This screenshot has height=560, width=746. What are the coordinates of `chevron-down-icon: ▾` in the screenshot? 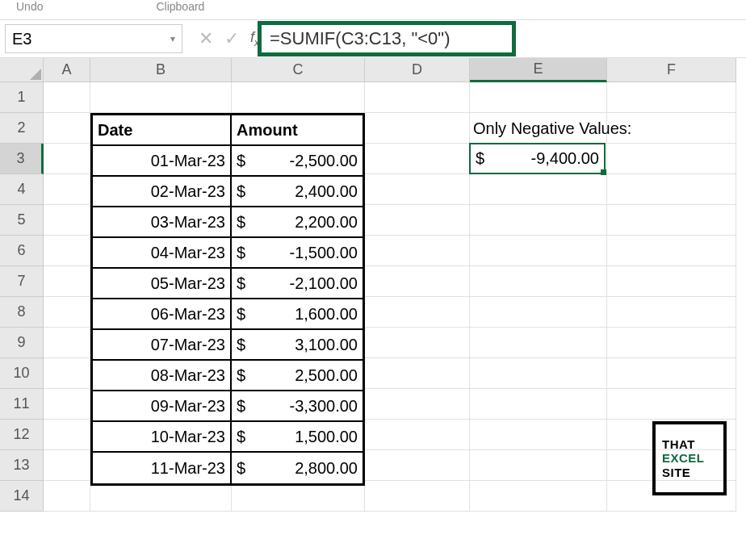 It's located at (173, 39).